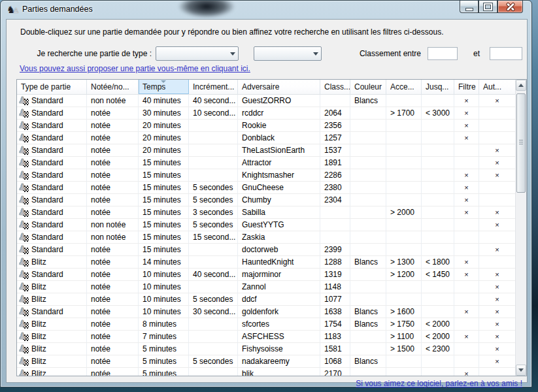 This screenshot has width=538, height=392. What do you see at coordinates (266, 225) in the screenshot?
I see `table-row: ♟Standardnon notée15 minutes5 secondesGu…` at bounding box center [266, 225].